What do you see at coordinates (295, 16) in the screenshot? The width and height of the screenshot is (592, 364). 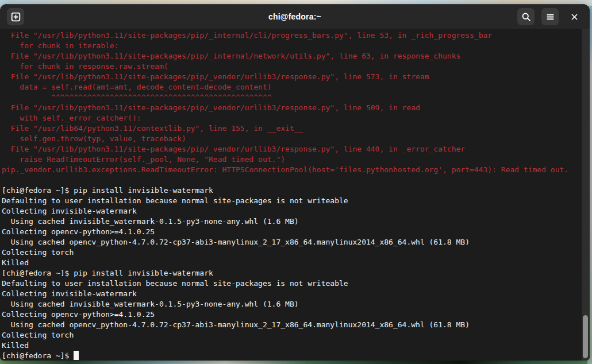 I see `headerbar: chi@fedora:~` at bounding box center [295, 16].